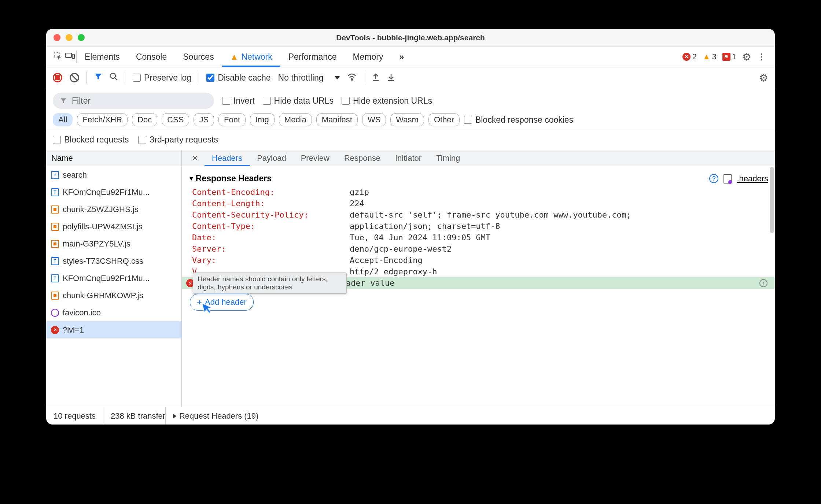 This screenshot has height=504, width=821. Describe the element at coordinates (151, 57) in the screenshot. I see `tab-console: Console` at that location.